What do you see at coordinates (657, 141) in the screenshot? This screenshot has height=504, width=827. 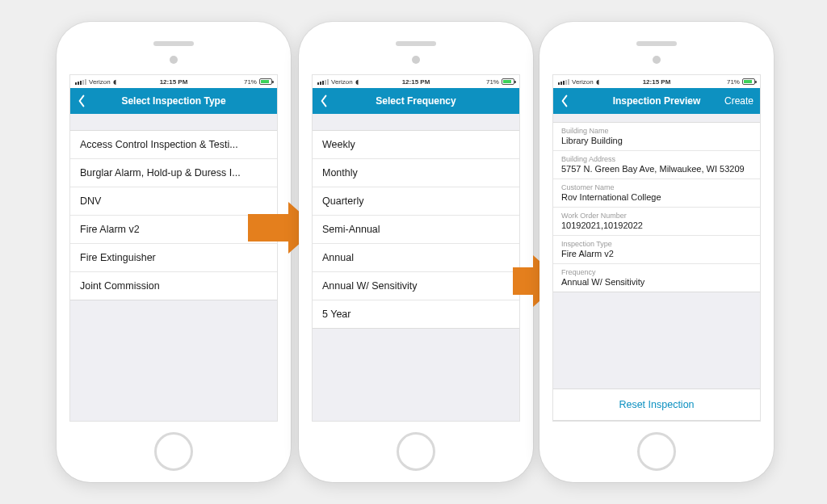 I see `field-value: Library Building` at bounding box center [657, 141].